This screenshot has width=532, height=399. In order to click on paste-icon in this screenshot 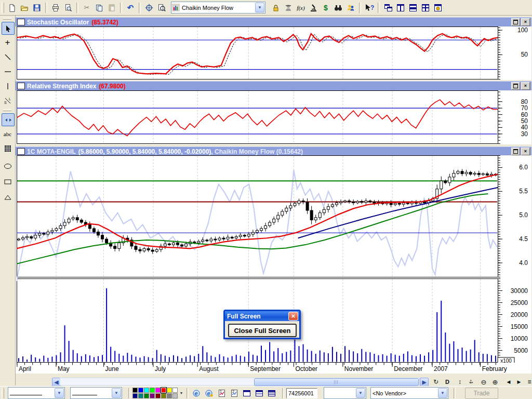, I will do `click(112, 8)`.